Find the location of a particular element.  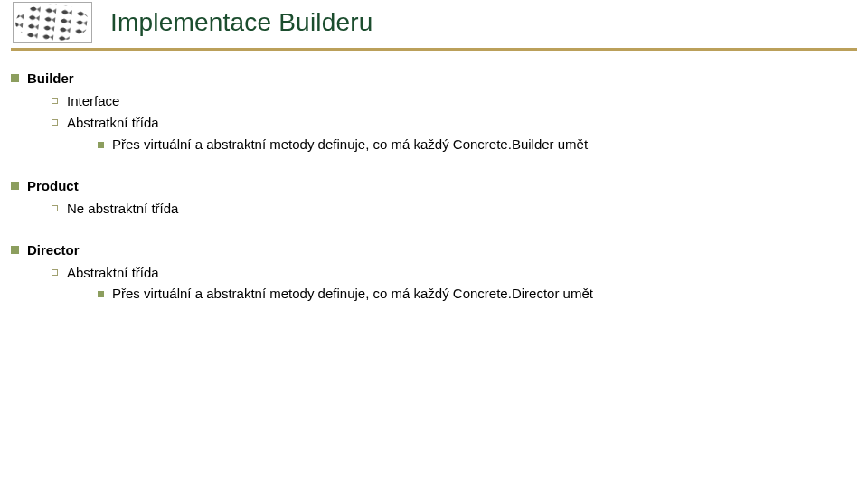

slide-title: Implementace Builderu is located at coordinates (242, 23).